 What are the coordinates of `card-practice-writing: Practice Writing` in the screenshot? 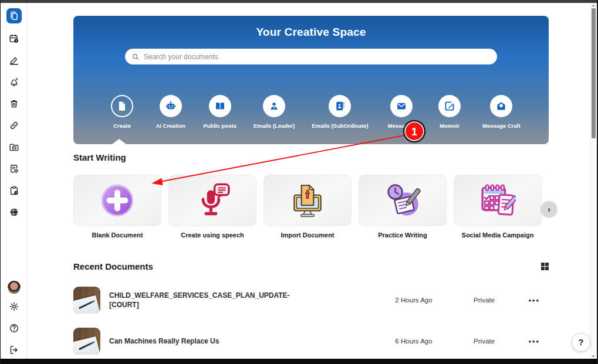 It's located at (403, 206).